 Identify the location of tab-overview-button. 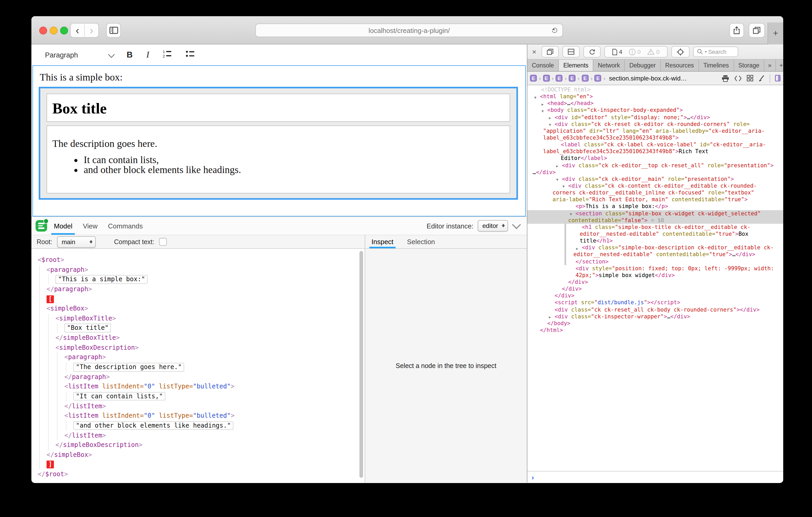
(757, 30).